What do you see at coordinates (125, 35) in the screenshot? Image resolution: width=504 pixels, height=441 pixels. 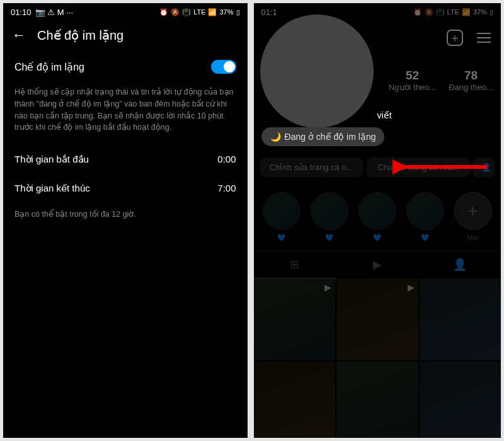 I see `header: ← Chế độ im lặng` at bounding box center [125, 35].